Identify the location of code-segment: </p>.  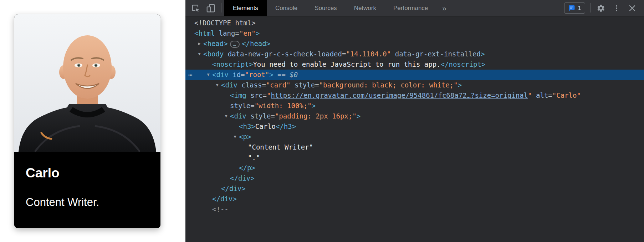
(247, 168).